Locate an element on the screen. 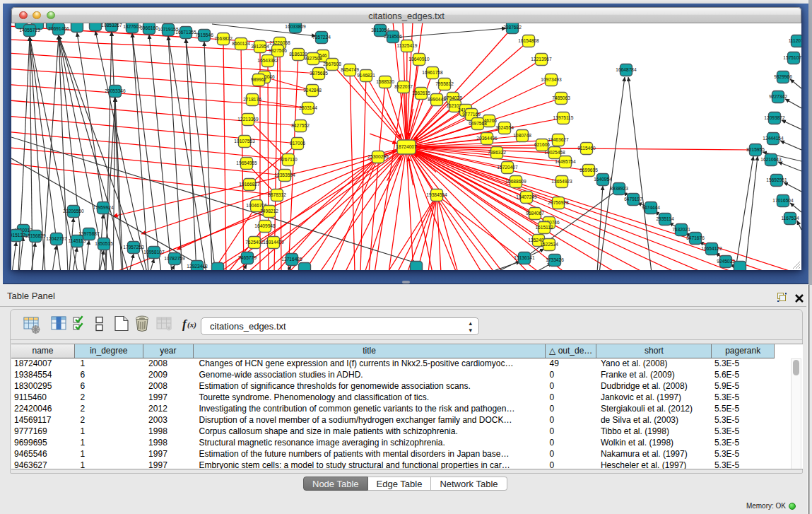 The image size is (812, 514). svg-text: 7515546 is located at coordinates (204, 35).